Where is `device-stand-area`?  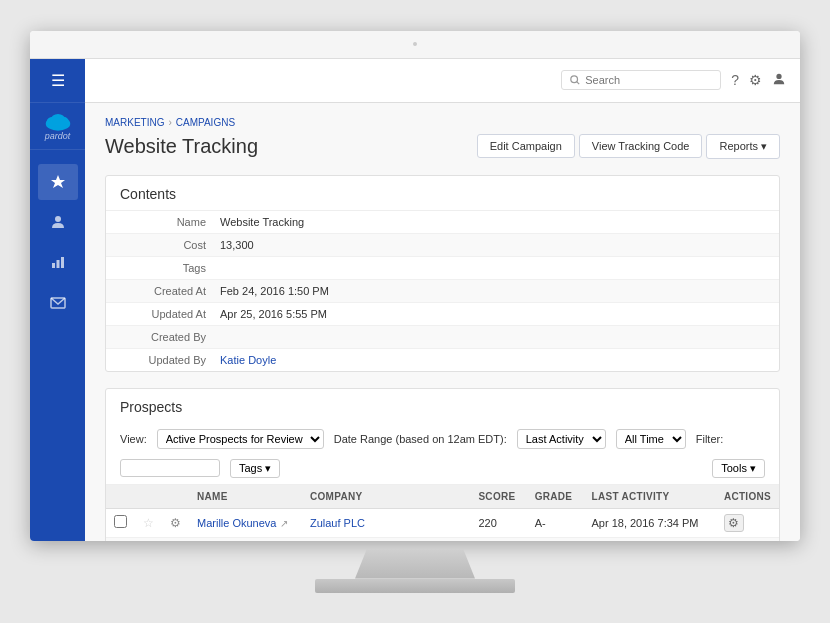
device-stand-area is located at coordinates (415, 567).